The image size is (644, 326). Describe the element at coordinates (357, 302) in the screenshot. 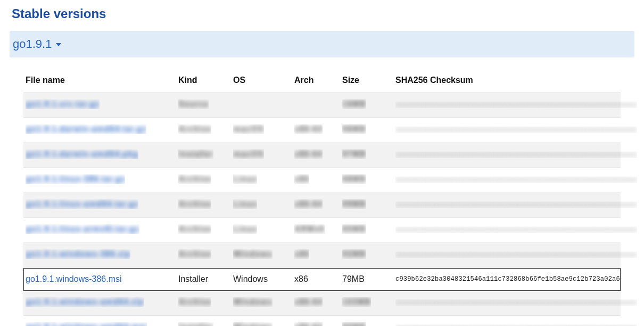

I see `size-value: 103MB` at that location.